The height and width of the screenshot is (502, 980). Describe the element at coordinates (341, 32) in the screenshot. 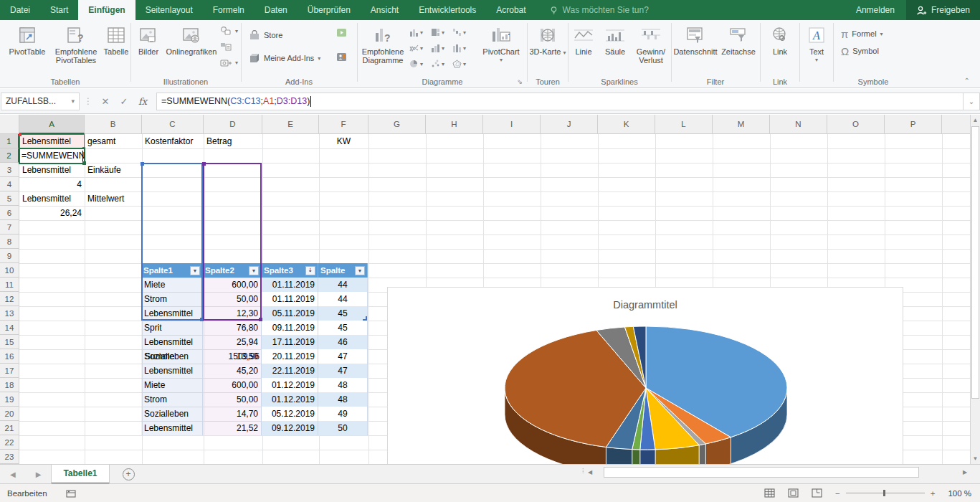

I see `addin-recent-1-icon` at that location.